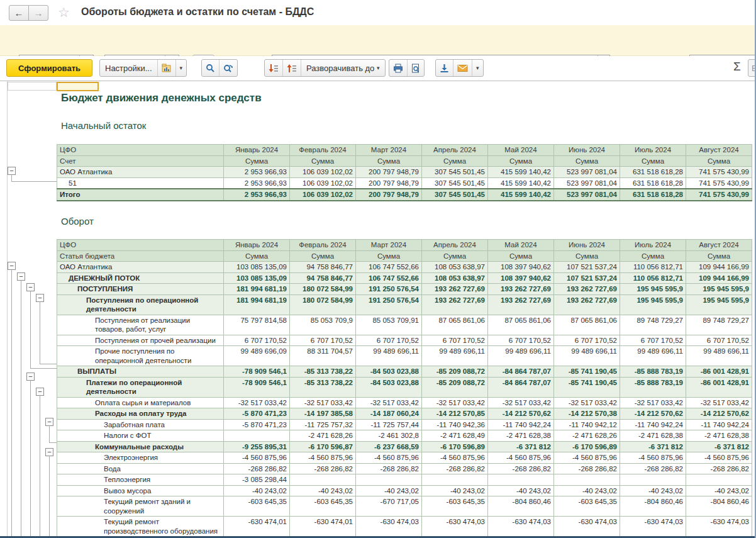 The image size is (756, 538). Describe the element at coordinates (257, 195) in the screenshot. I see `value-cell: 2 953 966,93` at that location.